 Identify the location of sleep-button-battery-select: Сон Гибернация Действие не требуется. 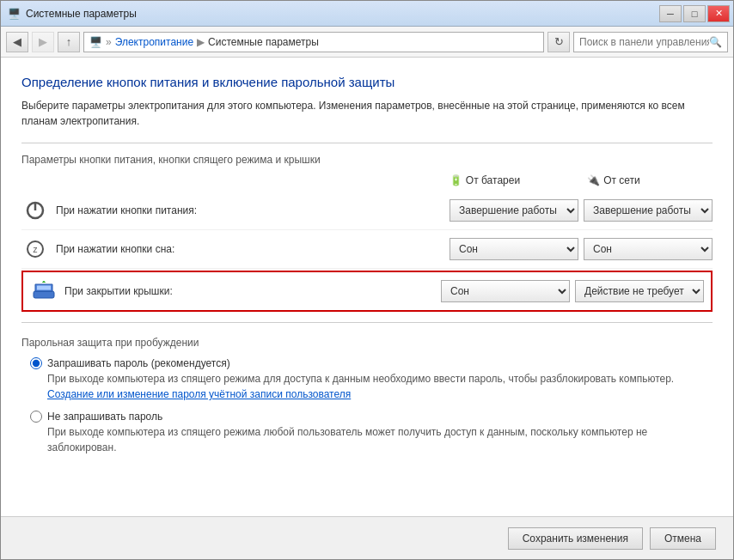
(514, 249).